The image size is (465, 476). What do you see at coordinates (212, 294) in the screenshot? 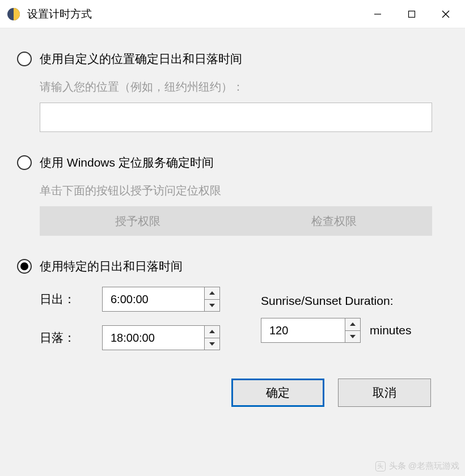
I see `sunrise-up-button` at bounding box center [212, 294].